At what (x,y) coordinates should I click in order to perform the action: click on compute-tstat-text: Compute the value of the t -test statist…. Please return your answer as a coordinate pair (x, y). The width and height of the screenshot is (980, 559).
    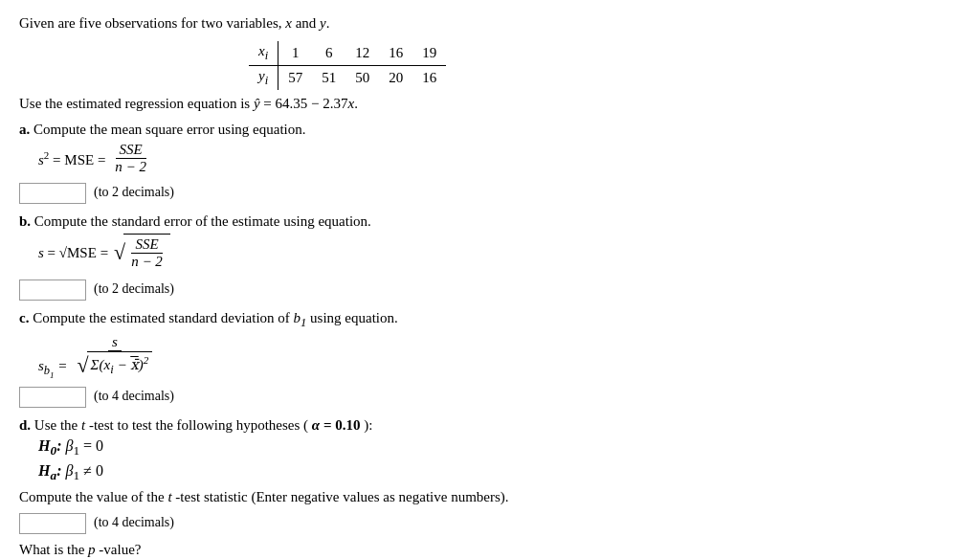
    Looking at the image, I should click on (490, 498).